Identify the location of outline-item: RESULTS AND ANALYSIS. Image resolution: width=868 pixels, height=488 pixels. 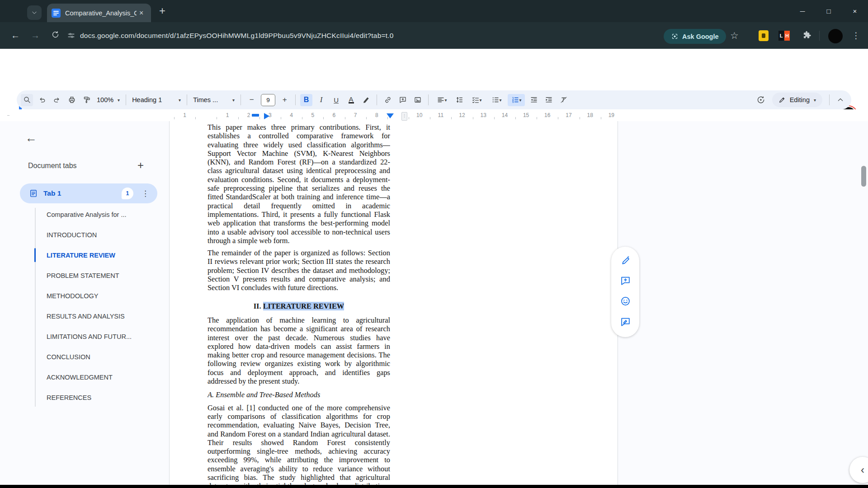
(104, 316).